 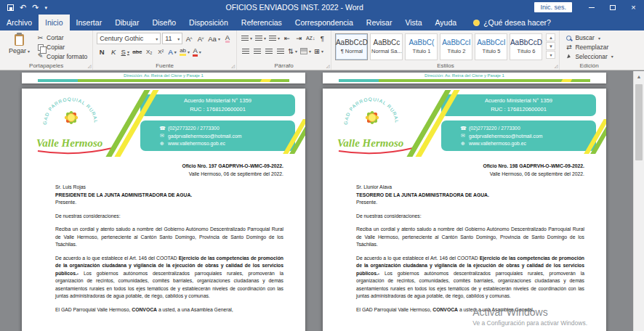 I want to click on sort-button: AZ↓, so click(x=310, y=38).